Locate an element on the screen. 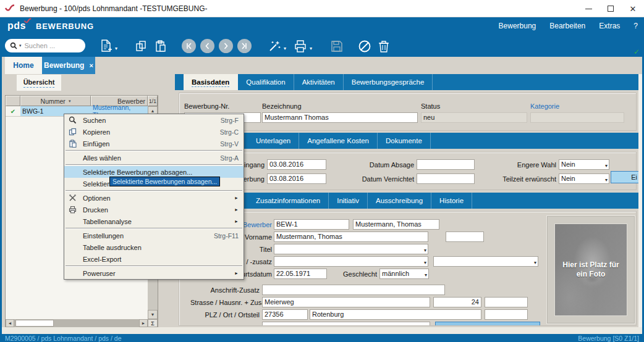  horizontal-scrollbar: ◄ ► is located at coordinates (77, 323).